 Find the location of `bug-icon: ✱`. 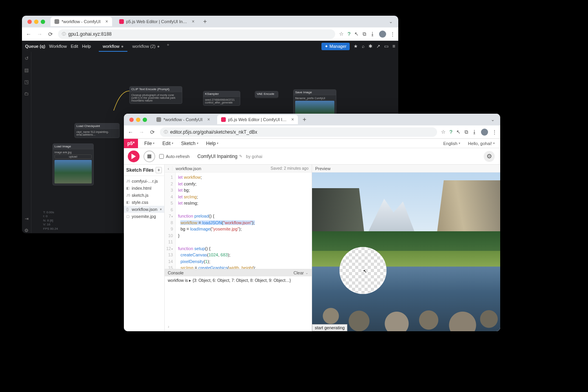

bug-icon: ✱ is located at coordinates (370, 46).